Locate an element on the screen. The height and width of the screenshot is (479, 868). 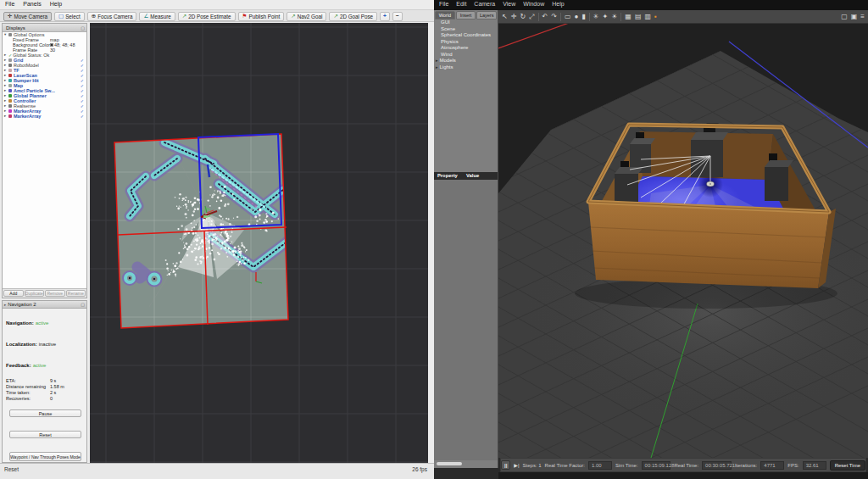
eta-stat: ETA:9 s is located at coordinates (31, 381).